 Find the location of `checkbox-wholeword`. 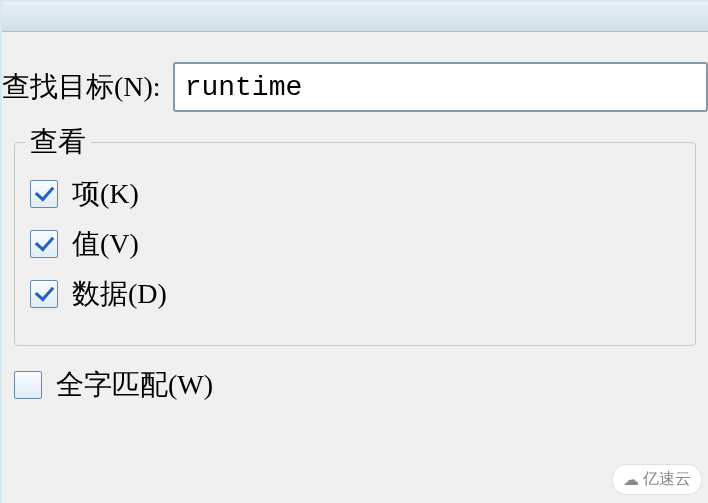

checkbox-wholeword is located at coordinates (28, 385).